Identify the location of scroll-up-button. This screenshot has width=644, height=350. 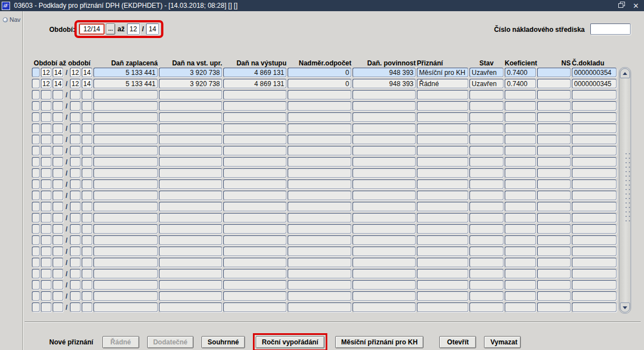
(625, 73).